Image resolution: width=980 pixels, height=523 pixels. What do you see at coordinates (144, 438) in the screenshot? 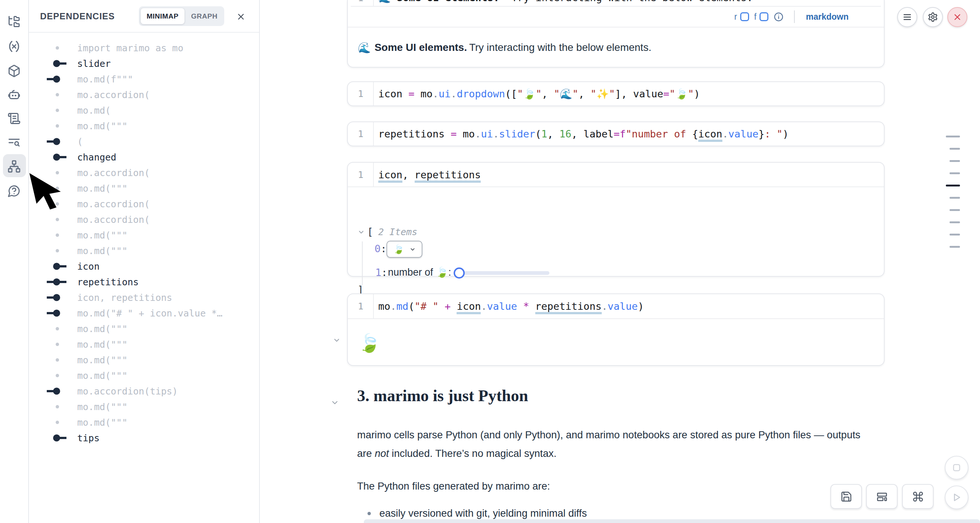
I see `minimap-row: tips` at bounding box center [144, 438].